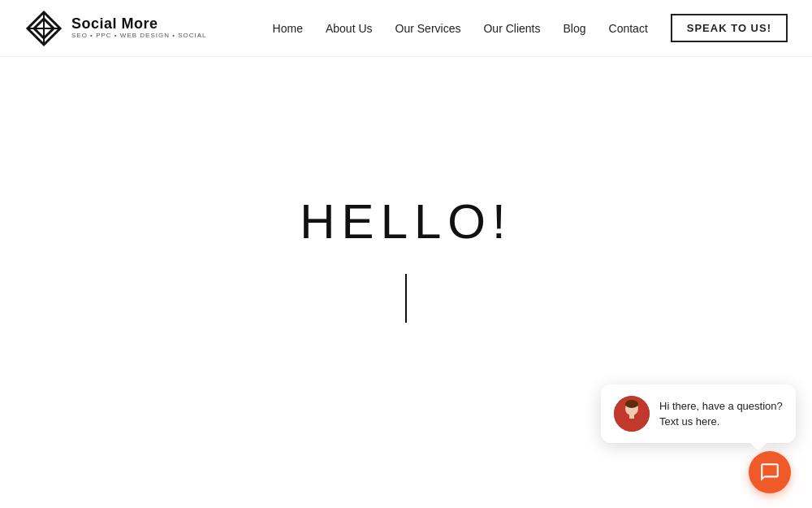  Describe the element at coordinates (628, 28) in the screenshot. I see `nav-contact: Contact` at that location.